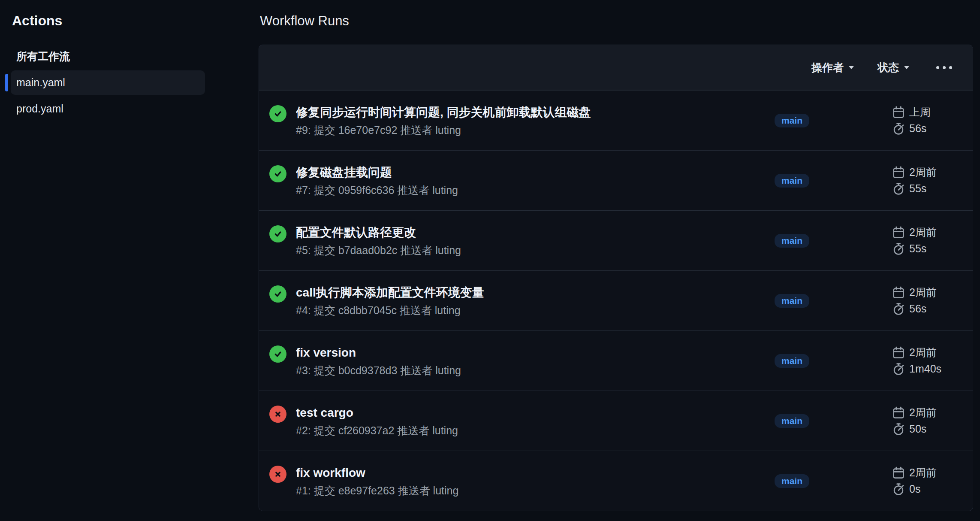 Image resolution: width=980 pixels, height=521 pixels. Describe the element at coordinates (109, 21) in the screenshot. I see `sidebar-title: Actions` at that location.